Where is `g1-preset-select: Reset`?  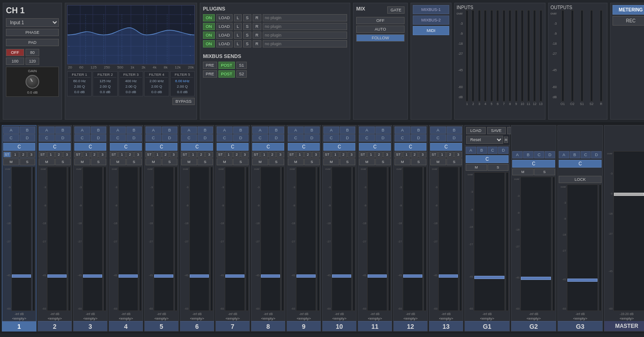
g1-preset-select: Reset is located at coordinates (484, 140).